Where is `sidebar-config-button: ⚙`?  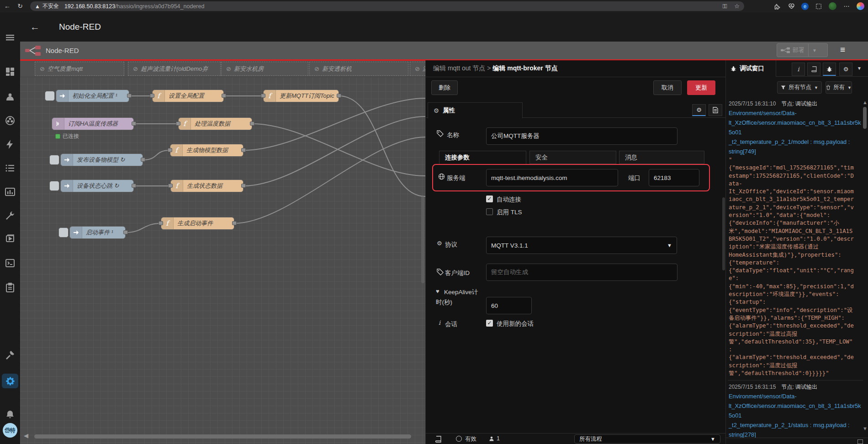
sidebar-config-button: ⚙ is located at coordinates (846, 69).